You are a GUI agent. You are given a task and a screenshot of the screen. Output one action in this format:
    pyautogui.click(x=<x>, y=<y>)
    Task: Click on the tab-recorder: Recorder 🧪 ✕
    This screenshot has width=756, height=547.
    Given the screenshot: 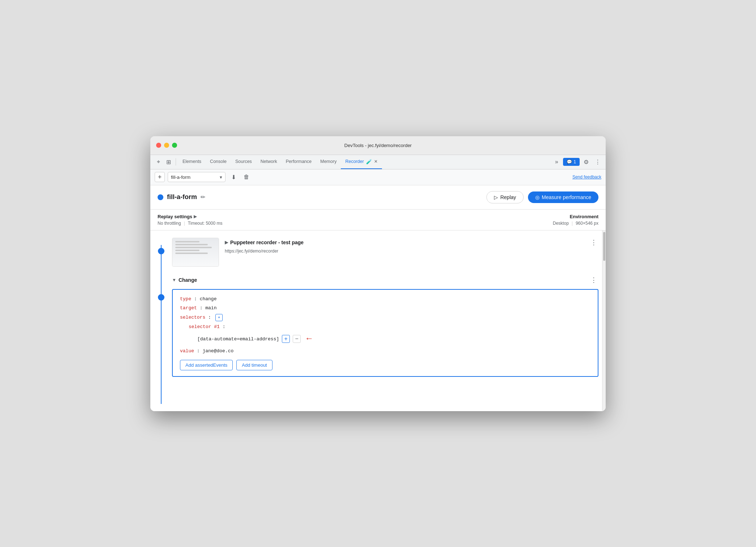 What is the action you would take?
    pyautogui.click(x=361, y=162)
    